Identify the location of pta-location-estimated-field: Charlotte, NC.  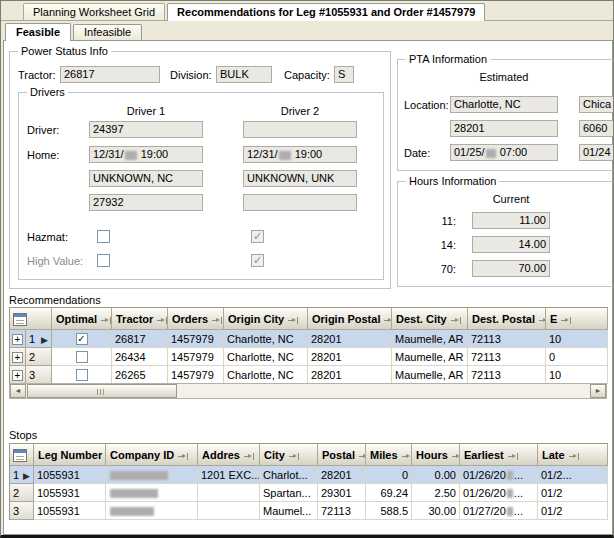
(504, 104).